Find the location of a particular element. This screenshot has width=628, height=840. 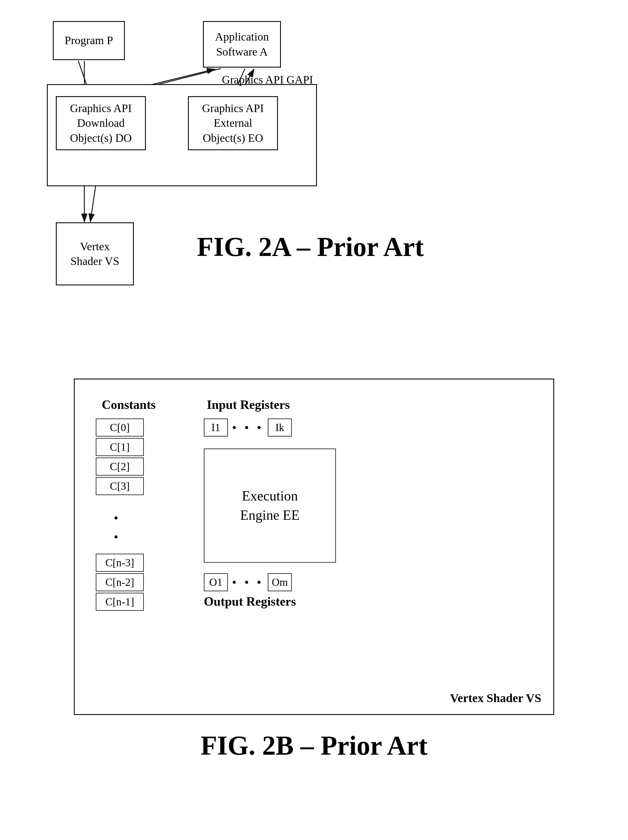

const-cn2: C[n-2] is located at coordinates (120, 582).